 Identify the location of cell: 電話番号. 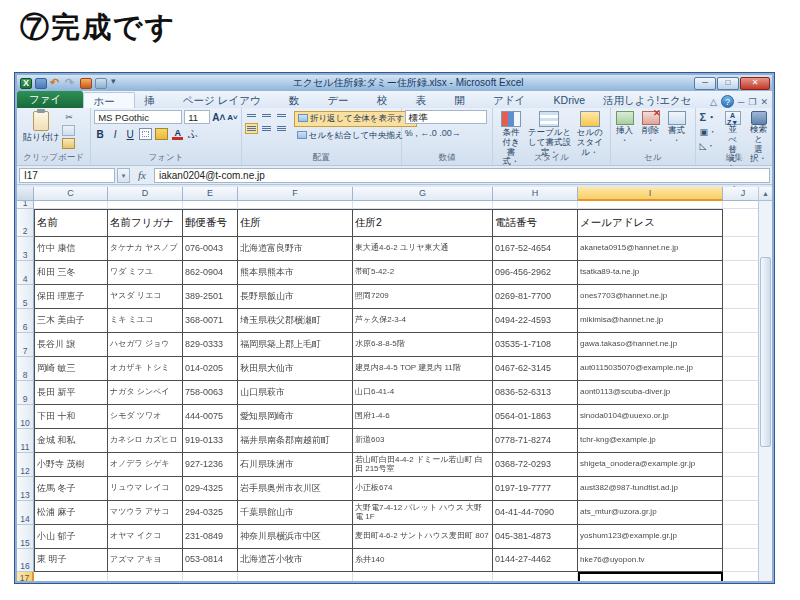
(536, 223).